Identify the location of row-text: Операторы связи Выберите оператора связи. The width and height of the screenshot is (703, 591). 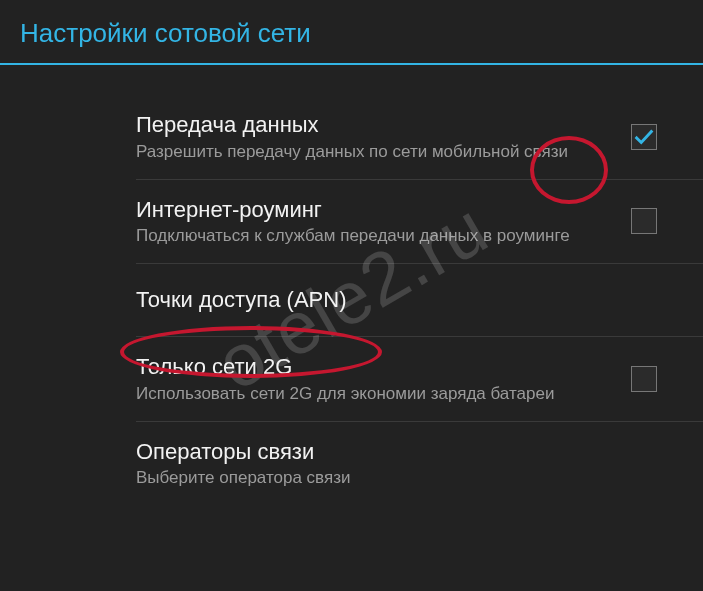
(396, 464).